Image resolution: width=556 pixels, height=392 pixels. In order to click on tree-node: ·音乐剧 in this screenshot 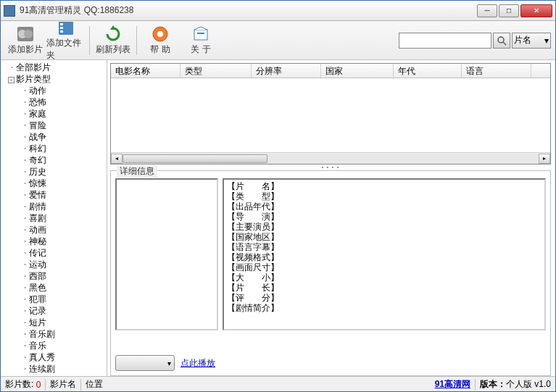, I will do `click(54, 334)`.